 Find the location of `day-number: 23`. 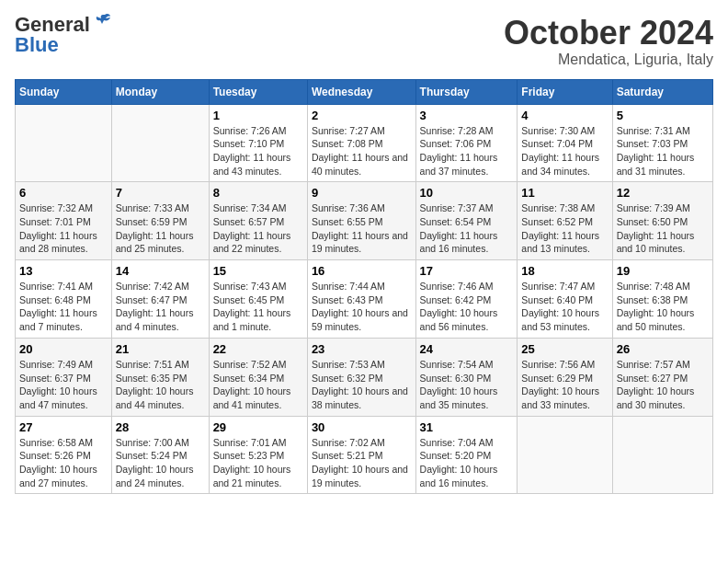

day-number: 23 is located at coordinates (362, 350).